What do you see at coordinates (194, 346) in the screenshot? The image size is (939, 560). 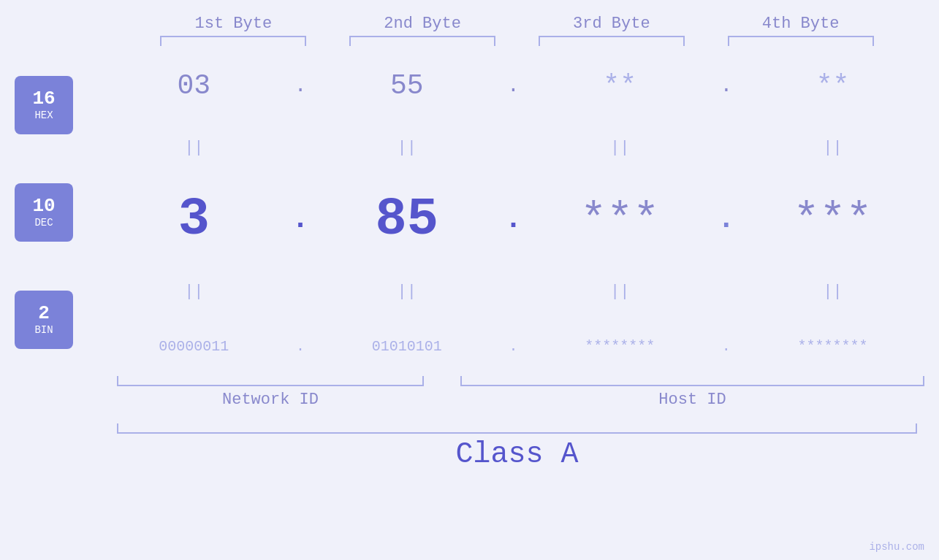 I see `bin-b1: 00000011` at bounding box center [194, 346].